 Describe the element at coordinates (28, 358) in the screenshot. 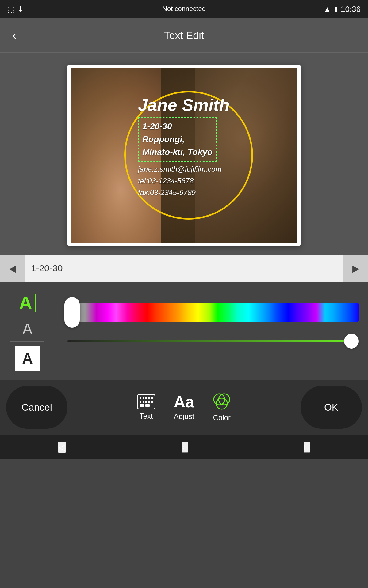

I see `font-a-box-label: A` at that location.